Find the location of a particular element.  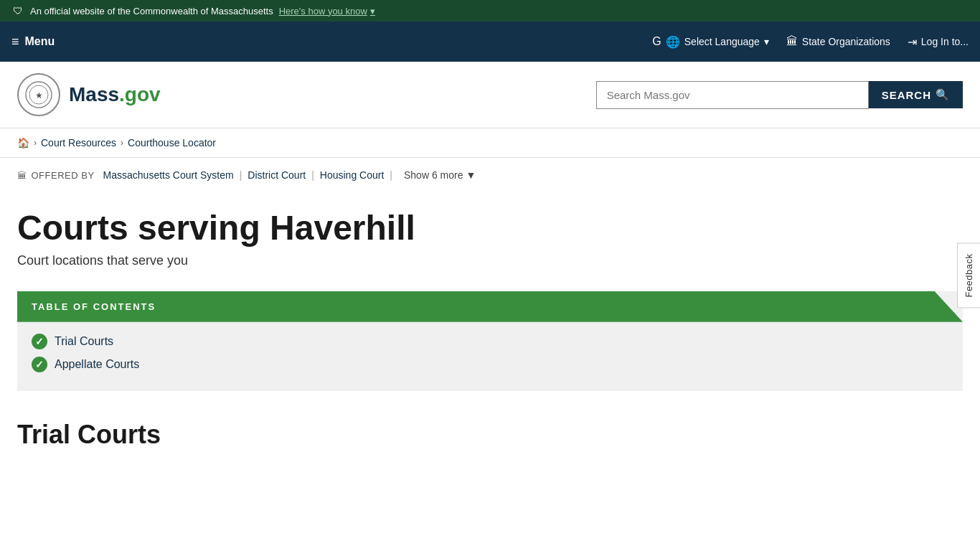

search-button: SEARCH 🔍 is located at coordinates (915, 95).